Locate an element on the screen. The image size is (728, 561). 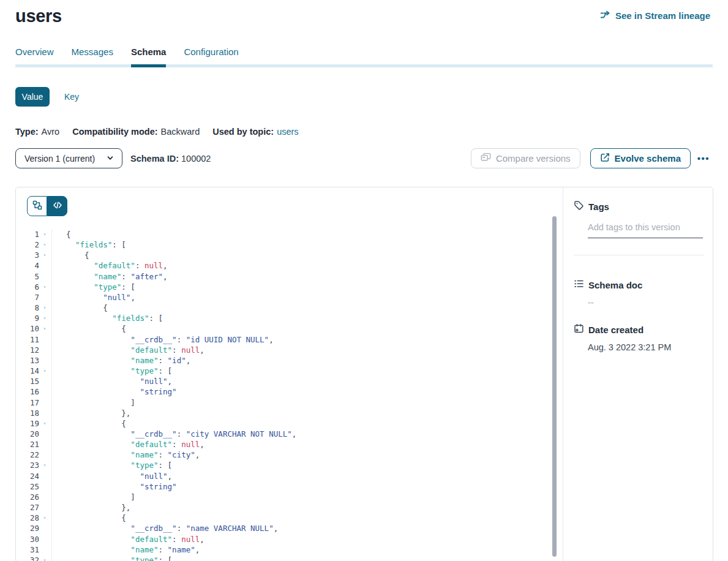
line-number: 17 is located at coordinates (28, 403).